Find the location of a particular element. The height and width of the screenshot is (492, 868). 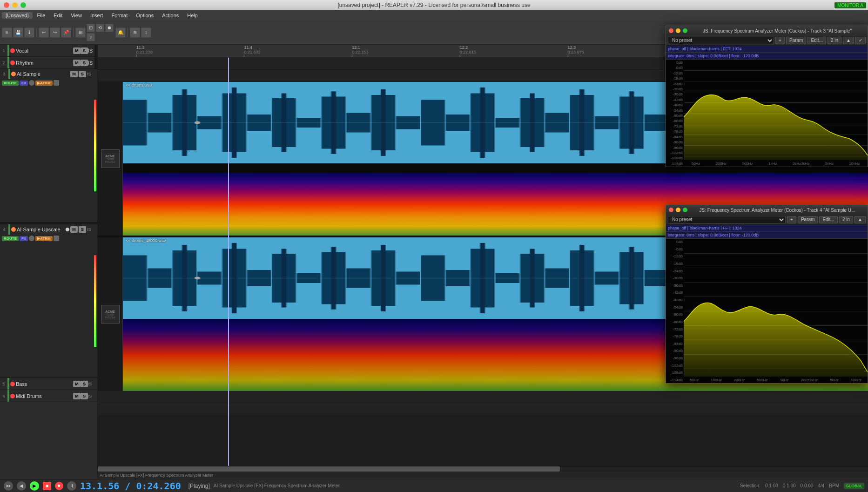

transport-record: ⏺ is located at coordinates (59, 486).